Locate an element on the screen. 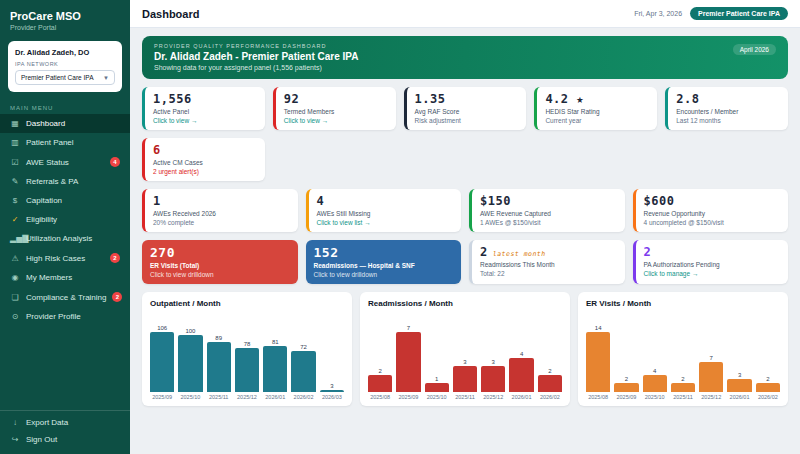 The height and width of the screenshot is (454, 800). chart-outpatient-month: Outpatient / Month 1062025/091002025/108… is located at coordinates (247, 349).